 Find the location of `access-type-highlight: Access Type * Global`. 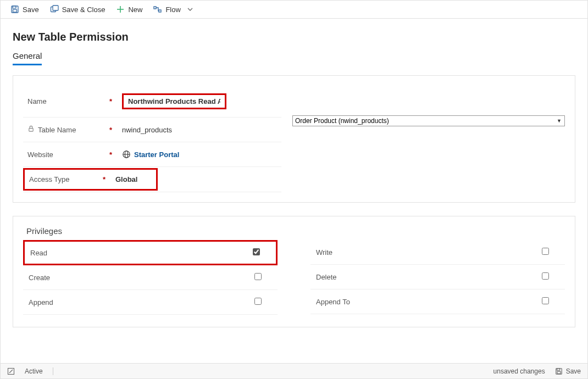

access-type-highlight: Access Type * Global is located at coordinates (90, 179).